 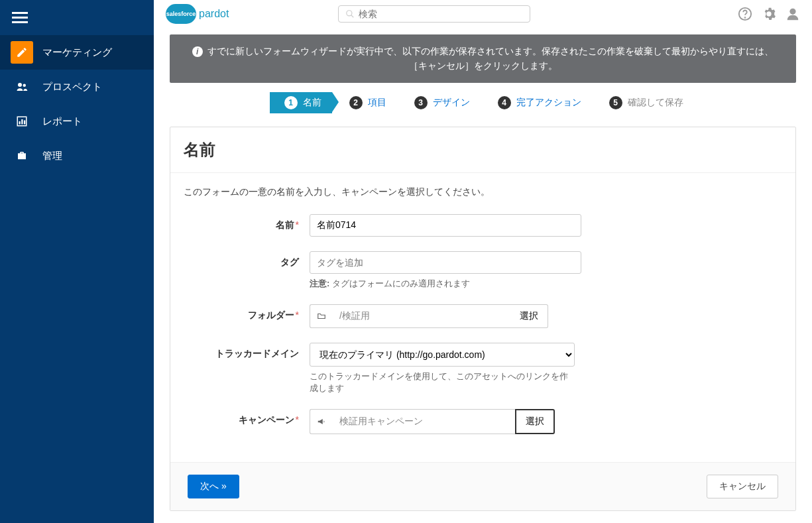 What do you see at coordinates (77, 156) in the screenshot?
I see `sidebar-item-3: 管理` at bounding box center [77, 156].